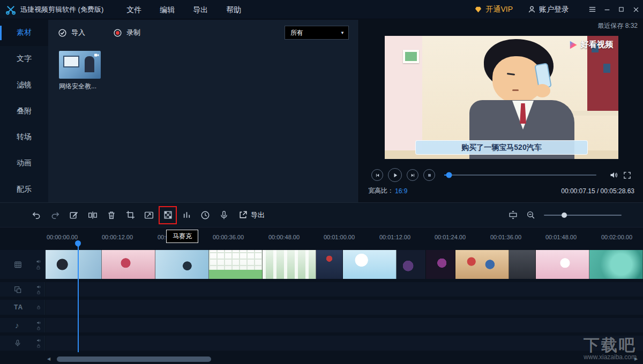  I want to click on trash-icon, so click(111, 215).